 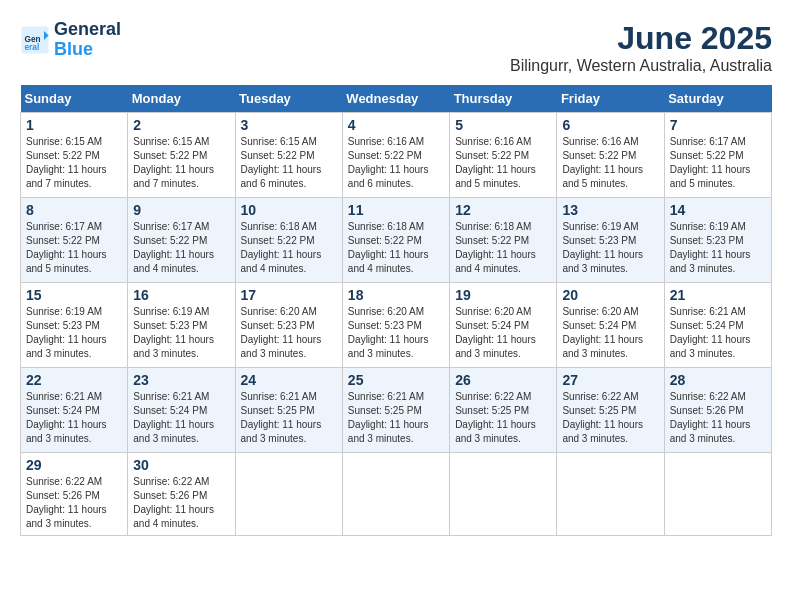 I want to click on table-row: 11 Sunrise: 6:18 AMSunset: 5:22 PMDaylig…, so click(x=396, y=240).